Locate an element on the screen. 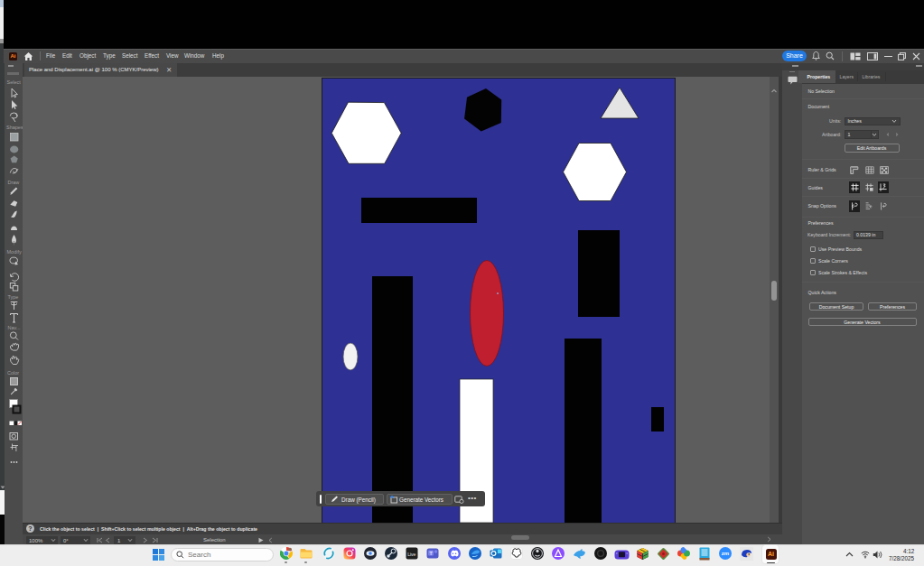  svg-text: Select is located at coordinates (14, 82).